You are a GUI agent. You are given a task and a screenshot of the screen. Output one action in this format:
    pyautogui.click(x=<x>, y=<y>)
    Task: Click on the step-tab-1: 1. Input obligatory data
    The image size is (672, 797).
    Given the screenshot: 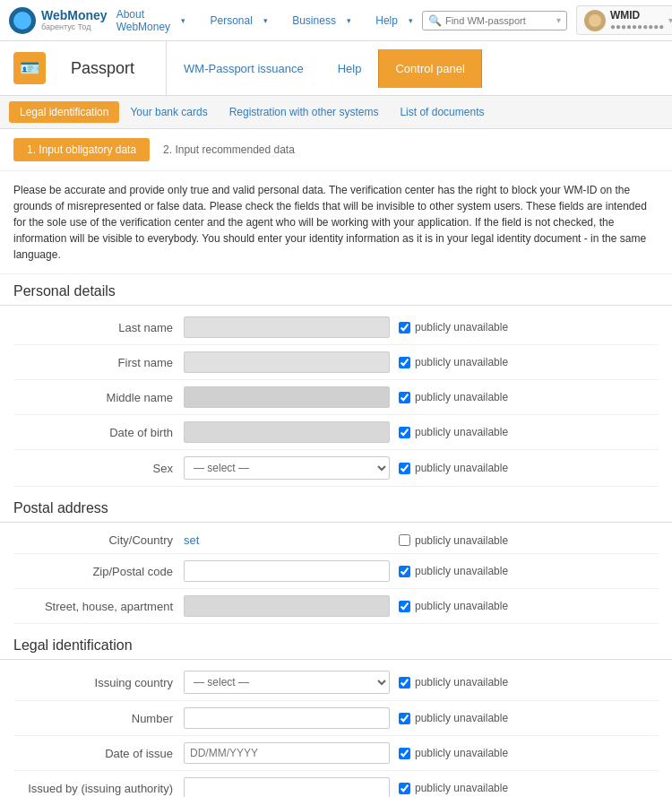 What is the action you would take?
    pyautogui.click(x=82, y=150)
    